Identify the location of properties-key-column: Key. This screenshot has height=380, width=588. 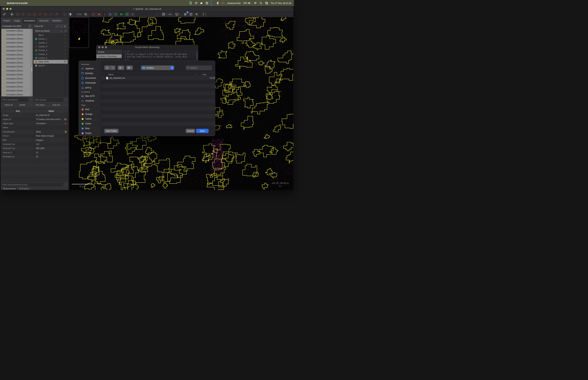
(18, 111).